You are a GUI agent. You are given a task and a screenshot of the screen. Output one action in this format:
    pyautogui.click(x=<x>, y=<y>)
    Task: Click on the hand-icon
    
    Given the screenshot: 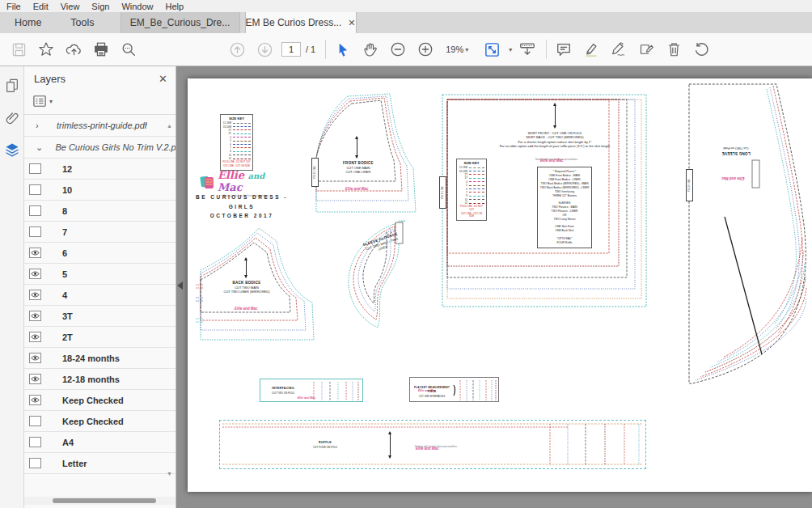 What is the action you would take?
    pyautogui.click(x=370, y=49)
    